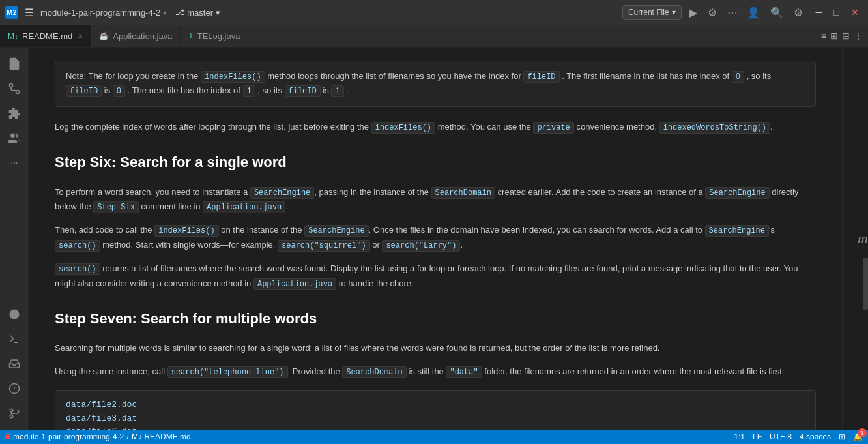  What do you see at coordinates (712, 13) in the screenshot?
I see `debug-button: ⚙` at bounding box center [712, 13].